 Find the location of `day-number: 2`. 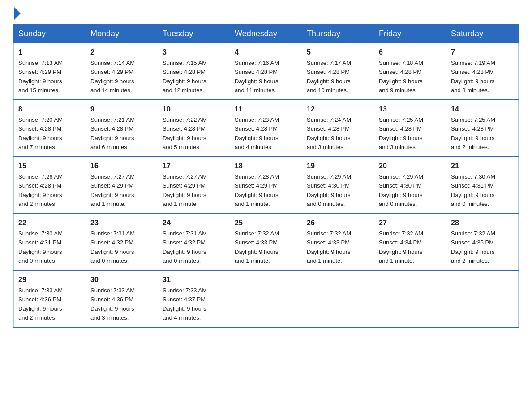

day-number: 2 is located at coordinates (122, 52).